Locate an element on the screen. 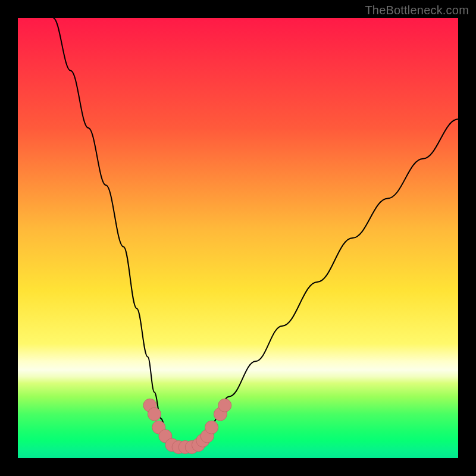 The image size is (476, 476). watermark-text: TheBottleneck.com is located at coordinates (416, 11).